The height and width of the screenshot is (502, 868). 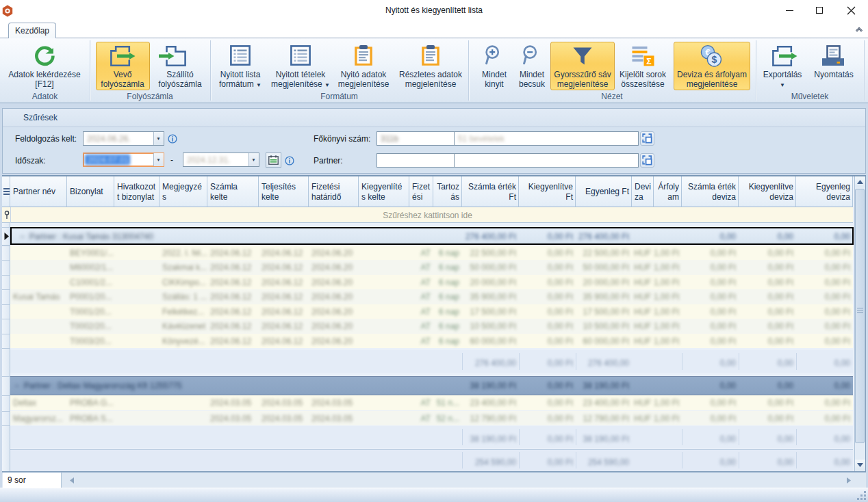 What do you see at coordinates (649, 62) in the screenshot?
I see `svg-text: Σ` at bounding box center [649, 62].